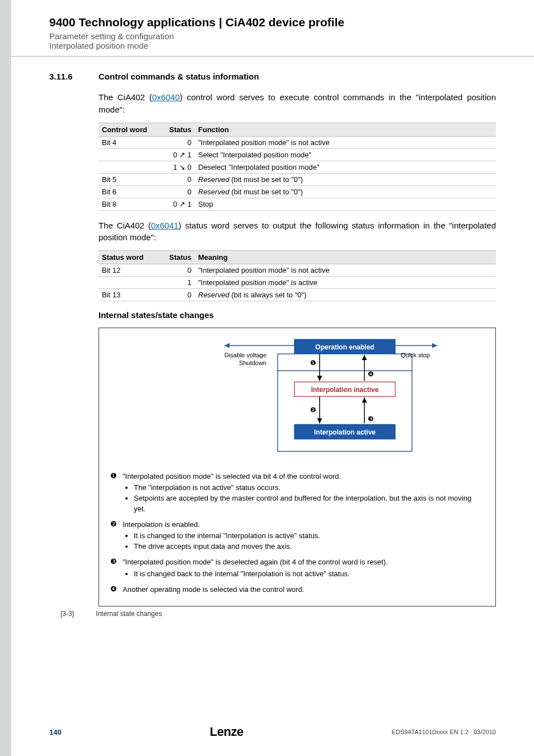  Describe the element at coordinates (297, 283) in the screenshot. I see `table-row: 1"Interpolated position mode" is active` at that location.